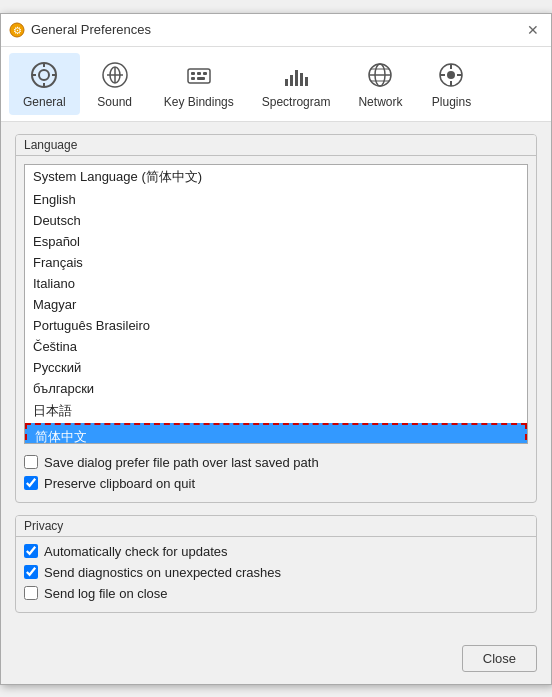  Describe the element at coordinates (276, 200) in the screenshot. I see `language-item-english: English` at that location.